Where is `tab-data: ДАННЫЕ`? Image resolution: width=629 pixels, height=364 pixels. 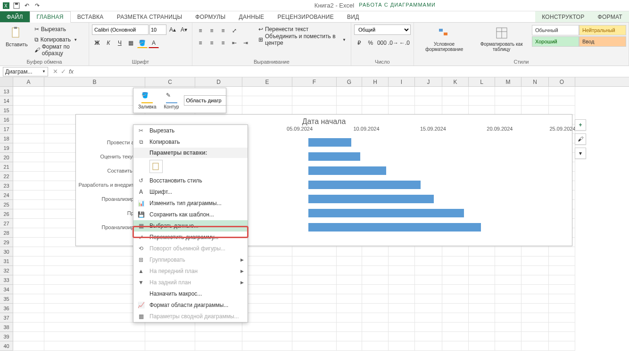
tab-data: ДАННЫЕ is located at coordinates (251, 17).